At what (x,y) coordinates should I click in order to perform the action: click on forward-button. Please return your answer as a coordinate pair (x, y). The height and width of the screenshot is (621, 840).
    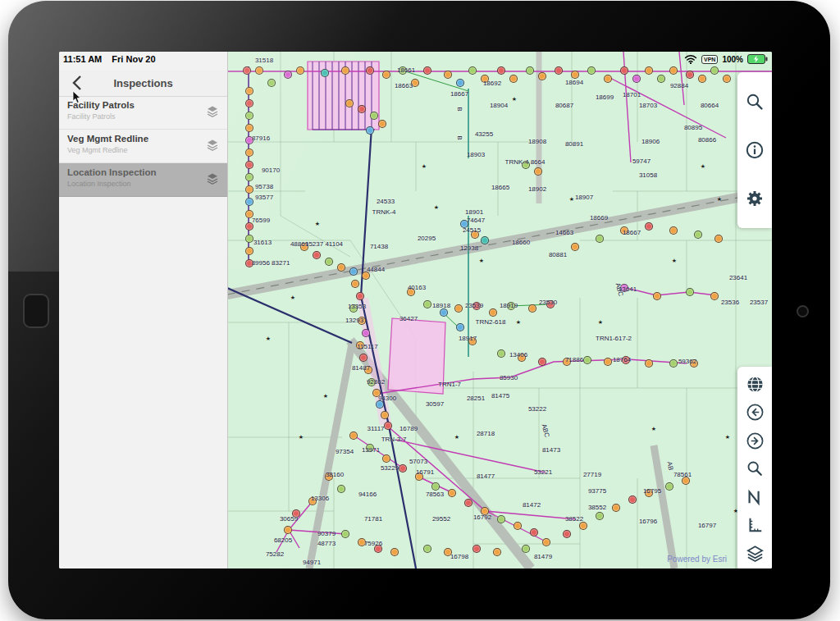
    Looking at the image, I should click on (755, 441).